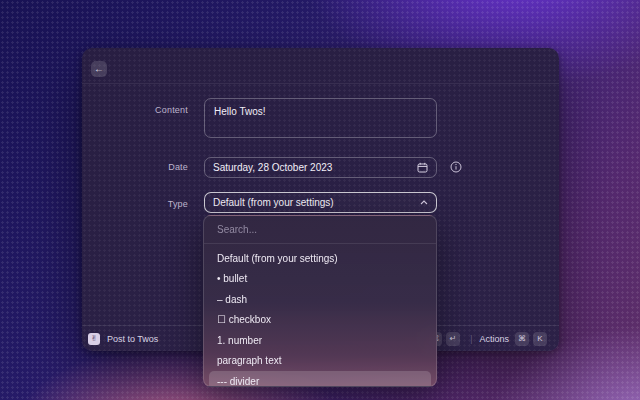  What do you see at coordinates (494, 339) in the screenshot?
I see `actions-label: Actions` at bounding box center [494, 339].